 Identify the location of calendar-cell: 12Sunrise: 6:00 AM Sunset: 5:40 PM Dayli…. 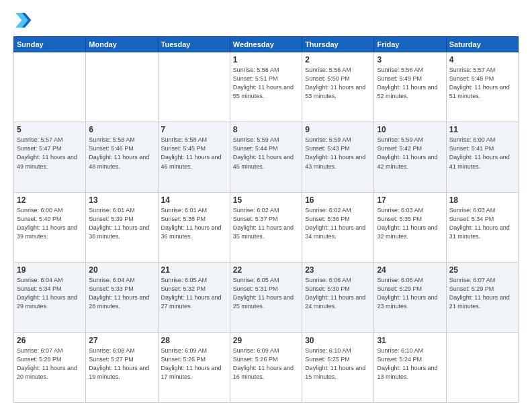
(50, 227).